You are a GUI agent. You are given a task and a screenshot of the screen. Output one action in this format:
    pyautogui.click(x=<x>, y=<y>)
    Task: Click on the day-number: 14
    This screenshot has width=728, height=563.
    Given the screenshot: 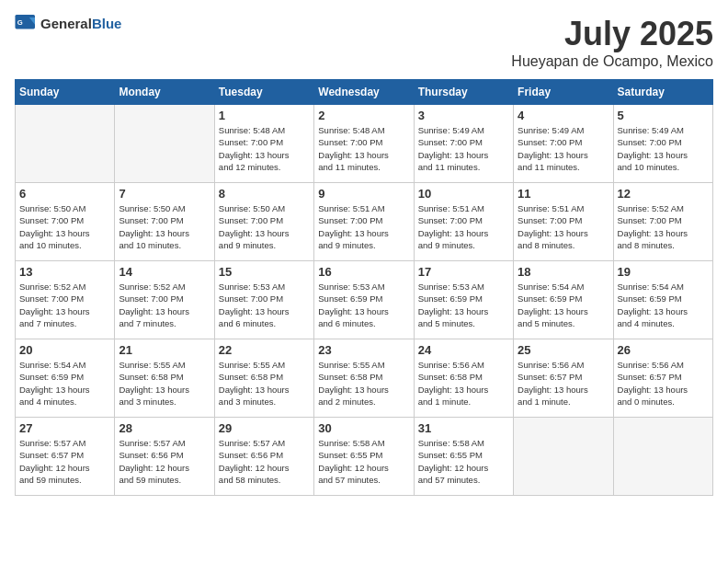 What is the action you would take?
    pyautogui.click(x=164, y=272)
    